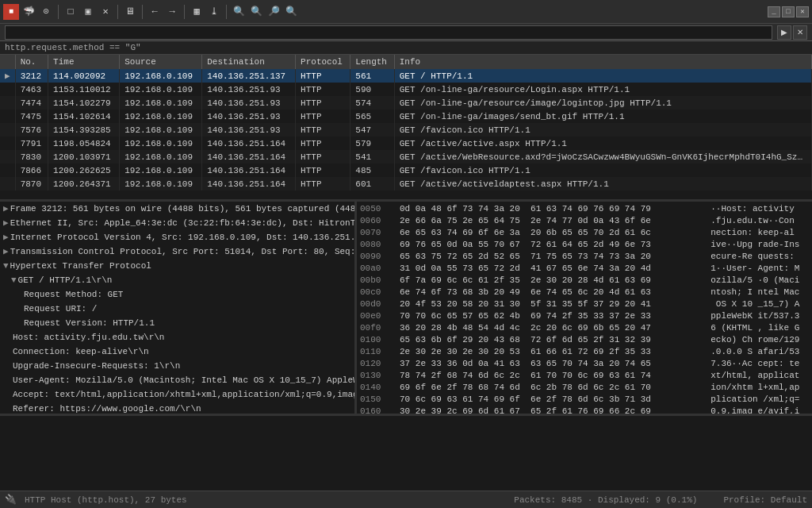 This screenshot has height=508, width=812. What do you see at coordinates (373, 62) in the screenshot?
I see `col-length: Length` at bounding box center [373, 62].